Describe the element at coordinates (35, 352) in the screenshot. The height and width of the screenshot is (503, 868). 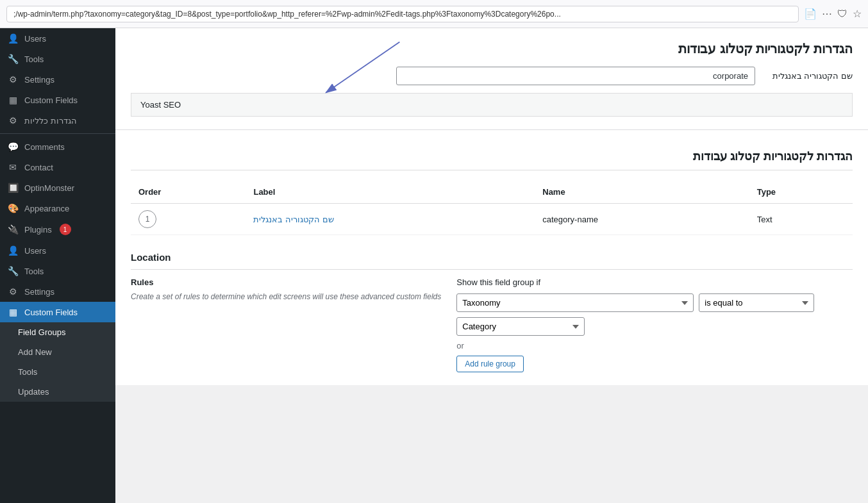
I see `add-new-label: Add New` at that location.